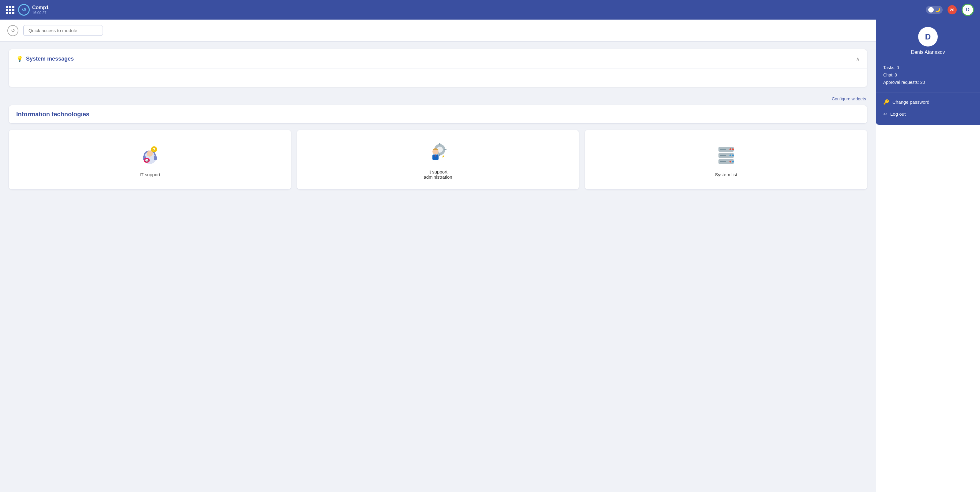 This screenshot has width=980, height=492. What do you see at coordinates (928, 37) in the screenshot?
I see `dropdown-avatar-initial: D` at bounding box center [928, 37].